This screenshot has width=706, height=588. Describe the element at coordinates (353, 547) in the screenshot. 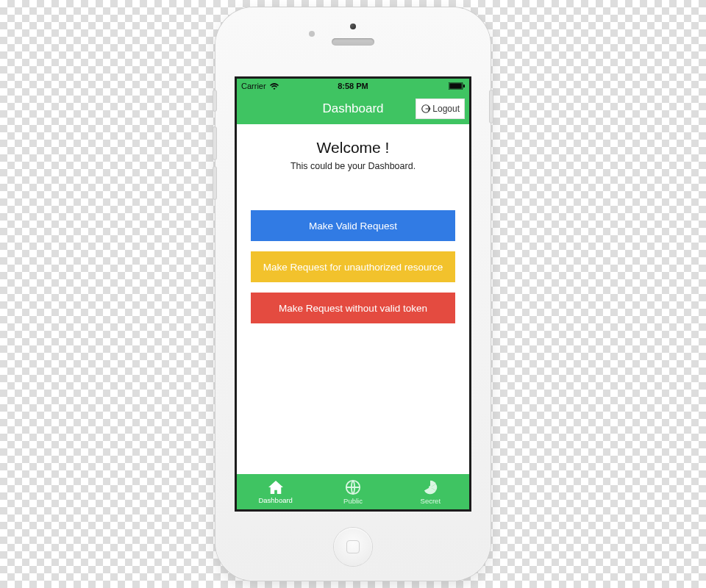

I see `phone-home-button` at that location.